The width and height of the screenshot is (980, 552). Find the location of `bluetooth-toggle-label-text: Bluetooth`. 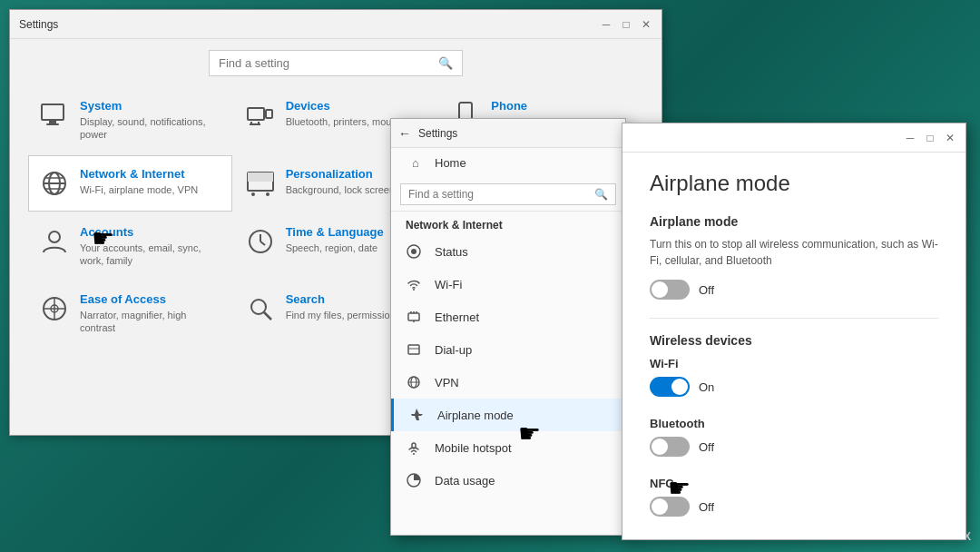

bluetooth-toggle-label-text: Bluetooth is located at coordinates (794, 423).